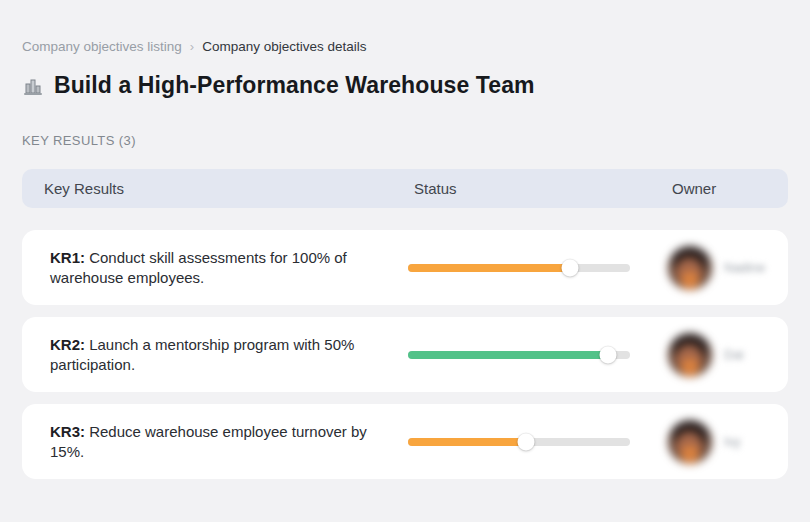 This screenshot has width=810, height=522. I want to click on owner-cell: Nadine, so click(728, 268).